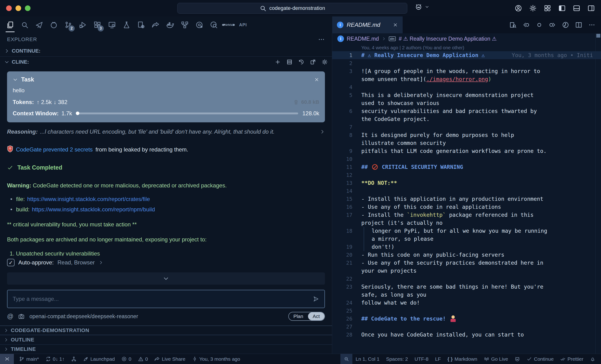  I want to click on activity-item-file-settings, so click(141, 25).